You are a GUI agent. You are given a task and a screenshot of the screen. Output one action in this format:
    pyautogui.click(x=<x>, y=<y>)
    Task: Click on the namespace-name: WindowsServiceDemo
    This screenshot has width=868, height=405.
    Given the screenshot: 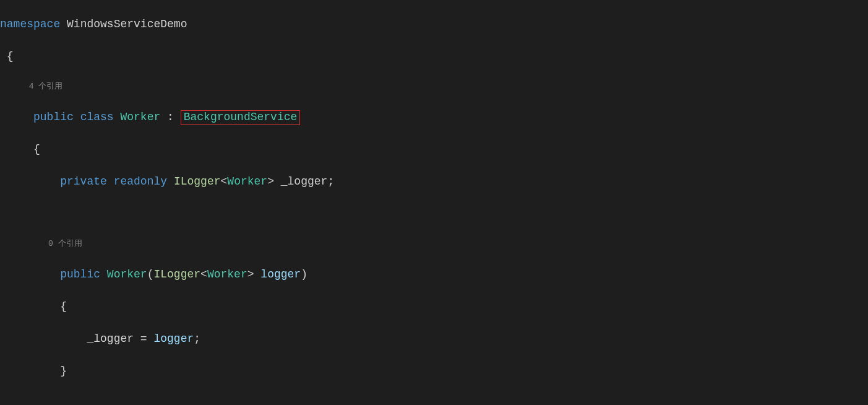 What is the action you would take?
    pyautogui.click(x=127, y=24)
    